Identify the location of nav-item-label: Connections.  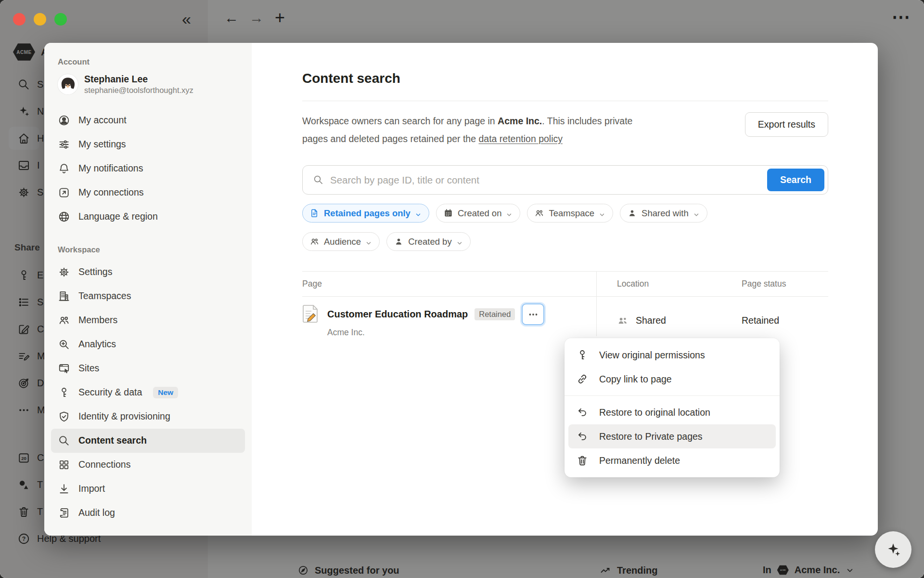
(104, 464).